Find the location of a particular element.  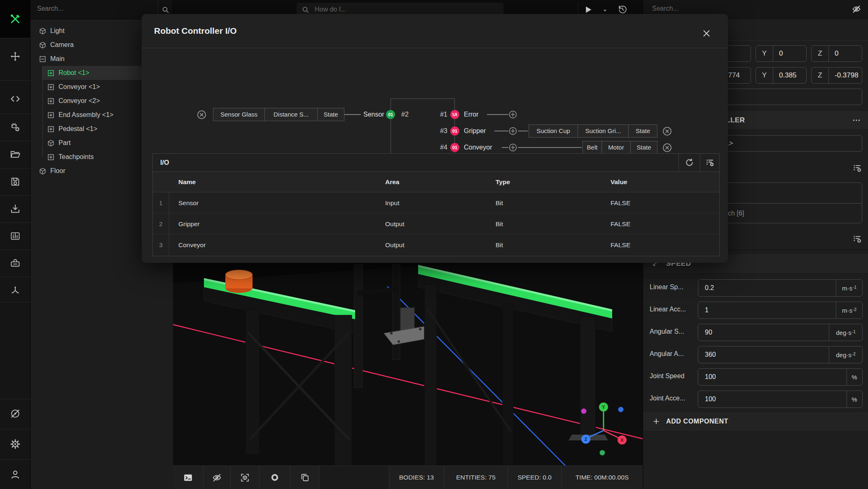

gizmo-dot-green is located at coordinates (602, 453).